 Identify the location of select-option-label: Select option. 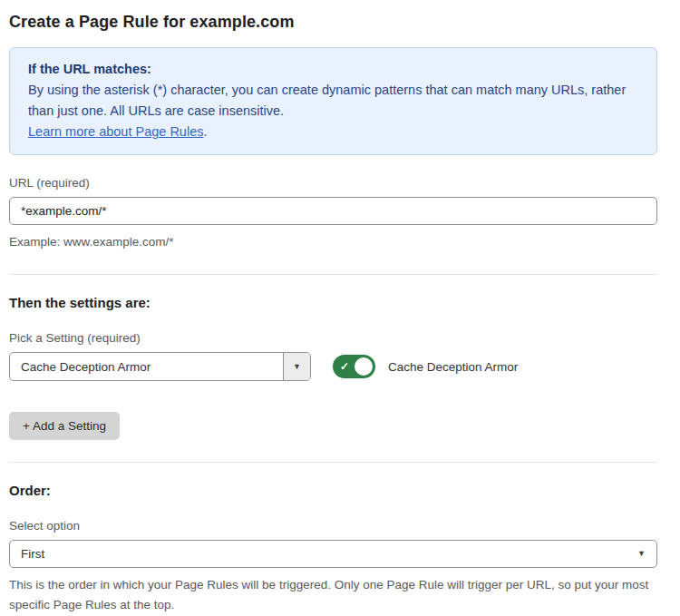
(334, 526).